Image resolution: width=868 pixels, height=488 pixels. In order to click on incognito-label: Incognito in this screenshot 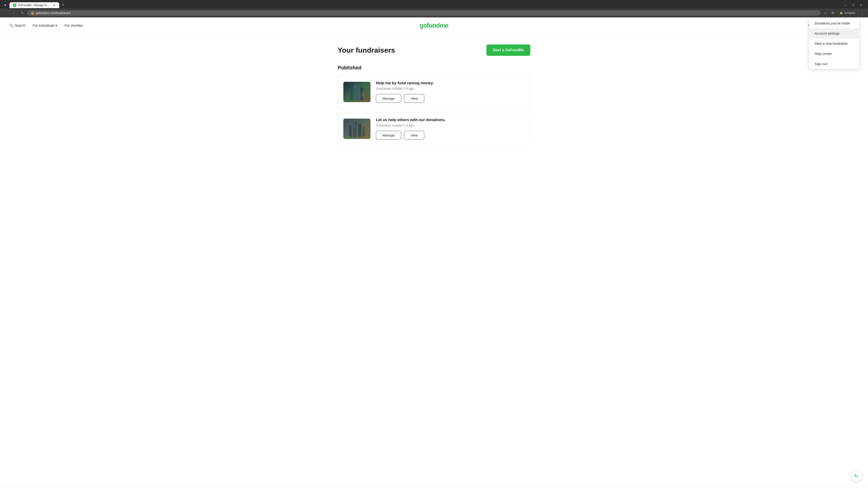, I will do `click(850, 13)`.